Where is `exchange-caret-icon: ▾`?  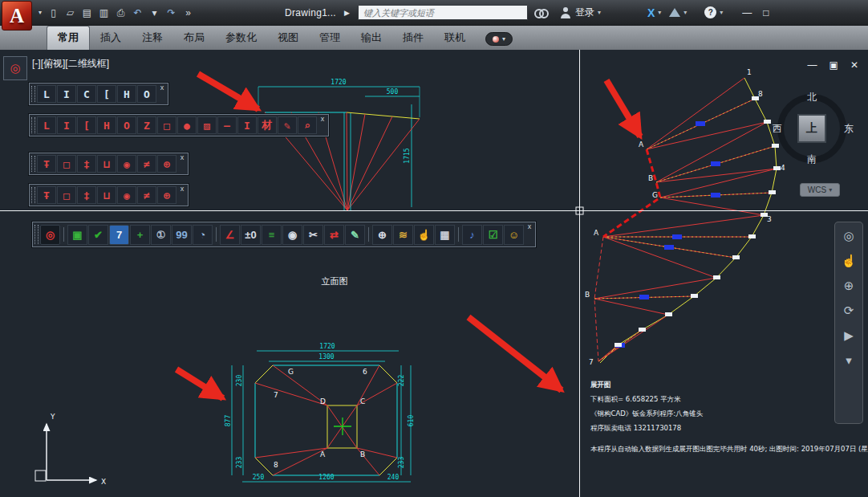 exchange-caret-icon: ▾ is located at coordinates (659, 13).